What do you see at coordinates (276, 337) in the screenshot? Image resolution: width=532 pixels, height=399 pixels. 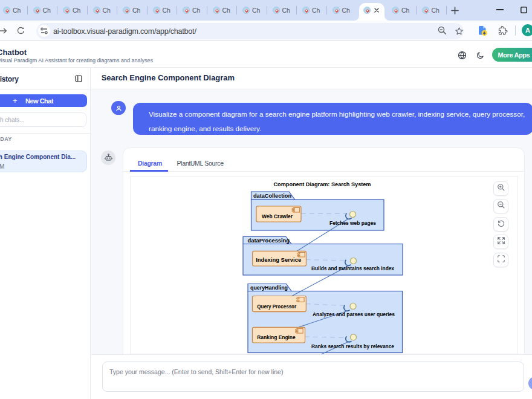 I see `svg-text: Ranking Engine` at bounding box center [276, 337].